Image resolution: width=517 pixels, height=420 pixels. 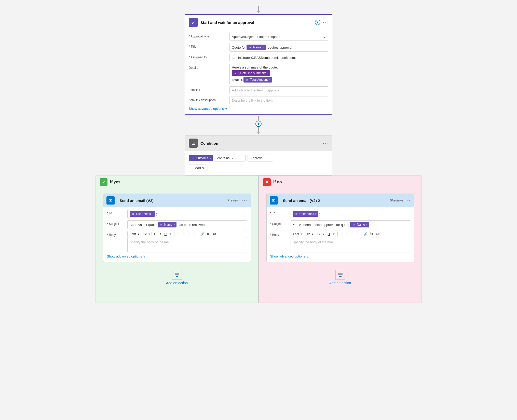 I want to click on db-icon-email-yes: ⊞, so click(x=133, y=214).